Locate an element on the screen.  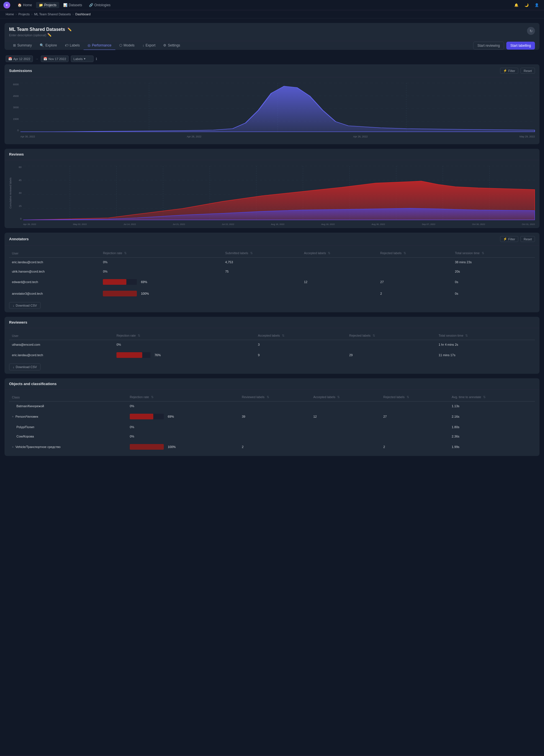
reviewers-download-csv: ↓ Download CSV is located at coordinates (25, 367).